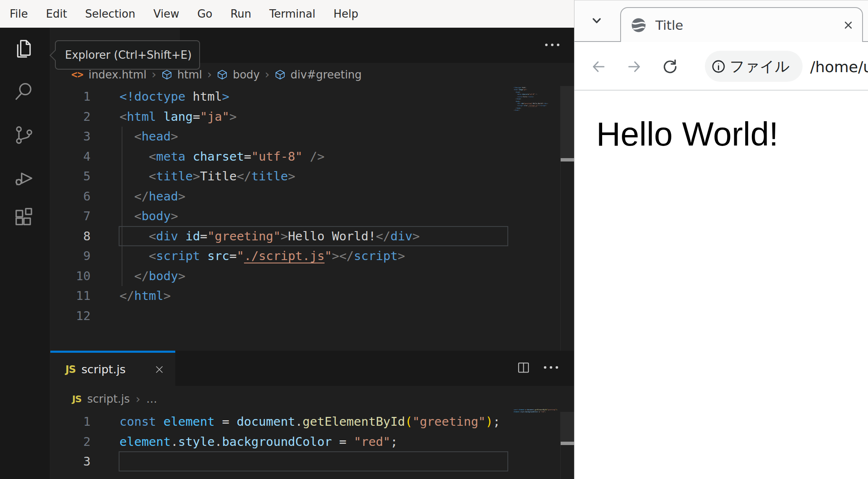 Image resolution: width=868 pixels, height=479 pixels. I want to click on breadcrumb-file: index.html, so click(117, 75).